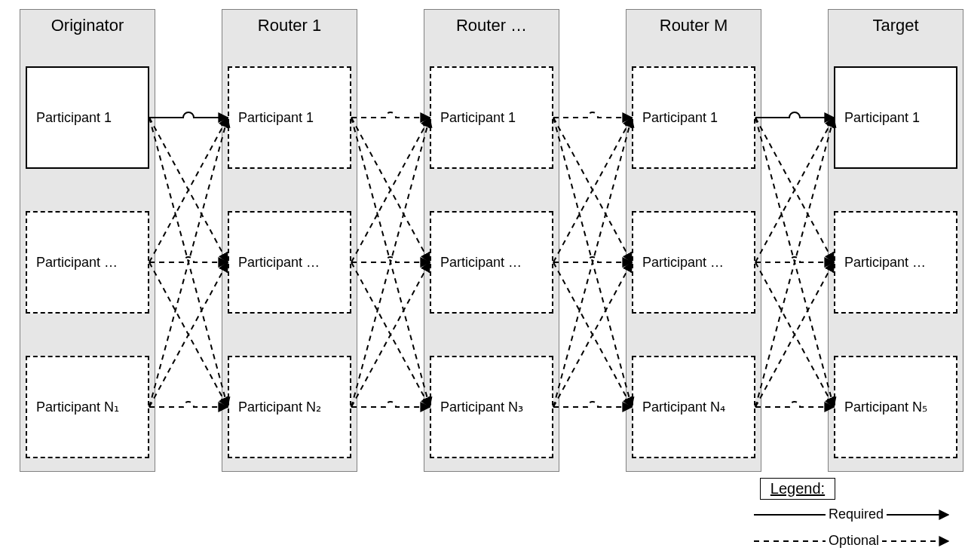 This screenshot has width=965, height=560. What do you see at coordinates (492, 26) in the screenshot?
I see `column-title: Router …` at bounding box center [492, 26].